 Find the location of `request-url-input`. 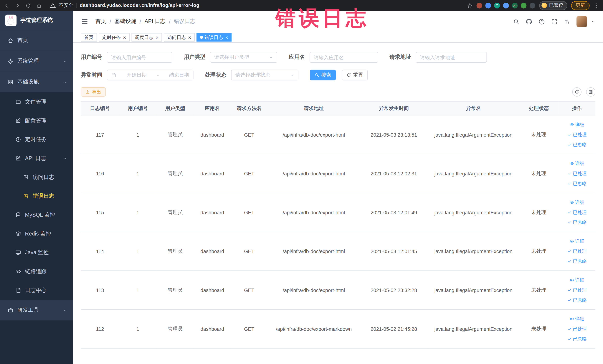

request-url-input is located at coordinates (451, 57).